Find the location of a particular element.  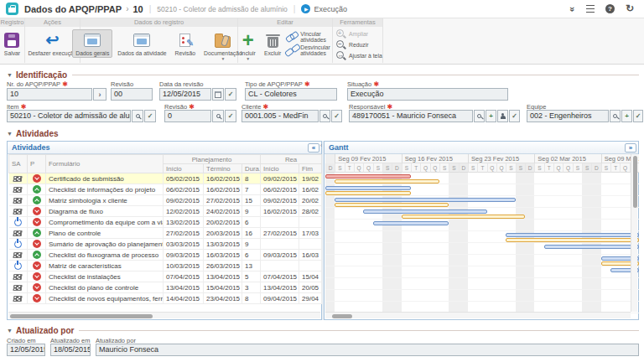

collapse-arrow-icon: ▼ is located at coordinates (10, 134).